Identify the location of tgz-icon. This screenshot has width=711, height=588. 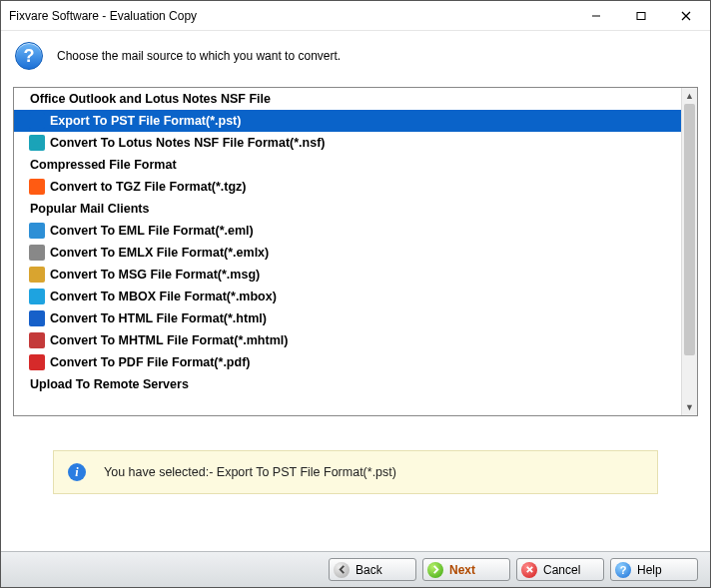
(37, 187).